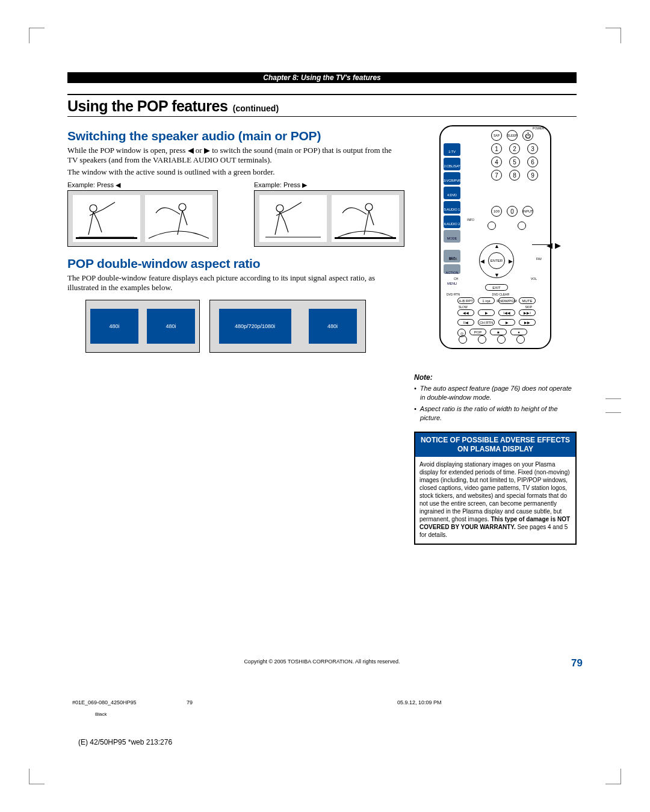  What do you see at coordinates (129, 702) in the screenshot?
I see `footer-jobid: #01E_069-080_4250HP95` at bounding box center [129, 702].